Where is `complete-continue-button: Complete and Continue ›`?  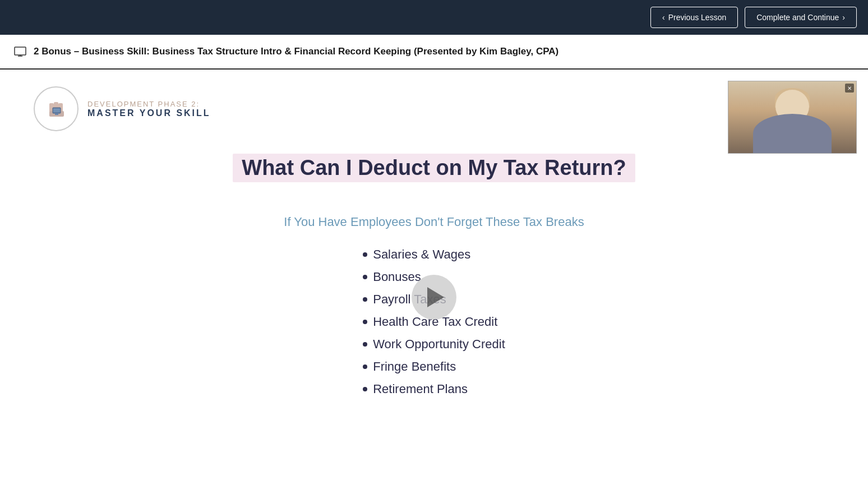
complete-continue-button: Complete and Continue › is located at coordinates (801, 17).